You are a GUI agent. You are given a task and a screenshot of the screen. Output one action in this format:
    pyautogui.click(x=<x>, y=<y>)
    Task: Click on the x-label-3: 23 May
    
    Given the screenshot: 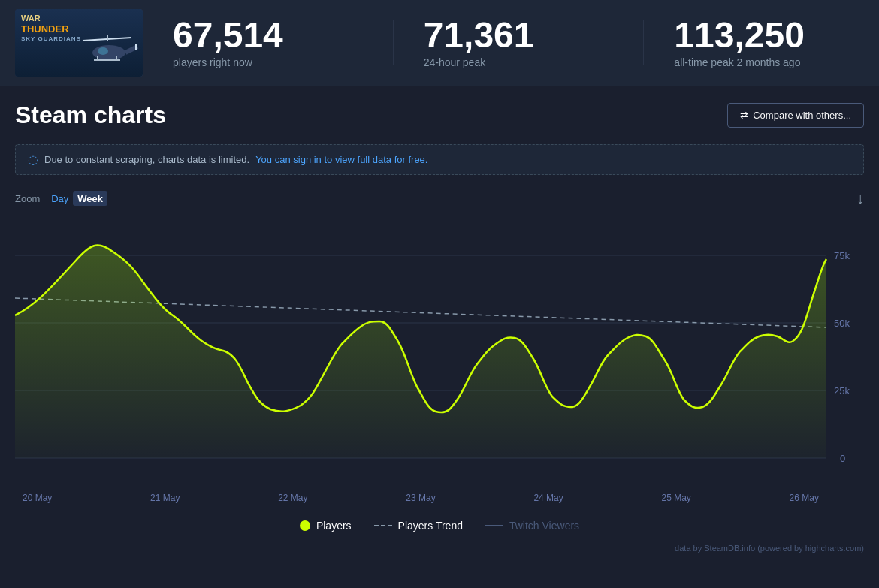 What is the action you would take?
    pyautogui.click(x=421, y=498)
    